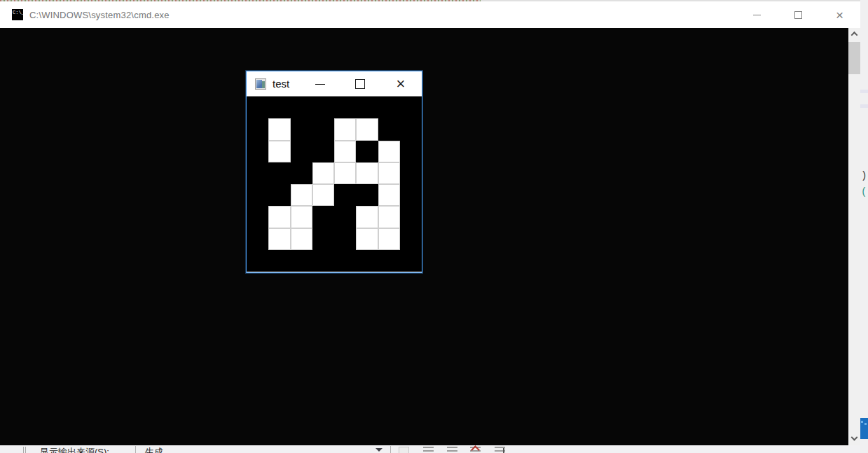 Image resolution: width=868 pixels, height=453 pixels. I want to click on test-maximize-button, so click(360, 84).